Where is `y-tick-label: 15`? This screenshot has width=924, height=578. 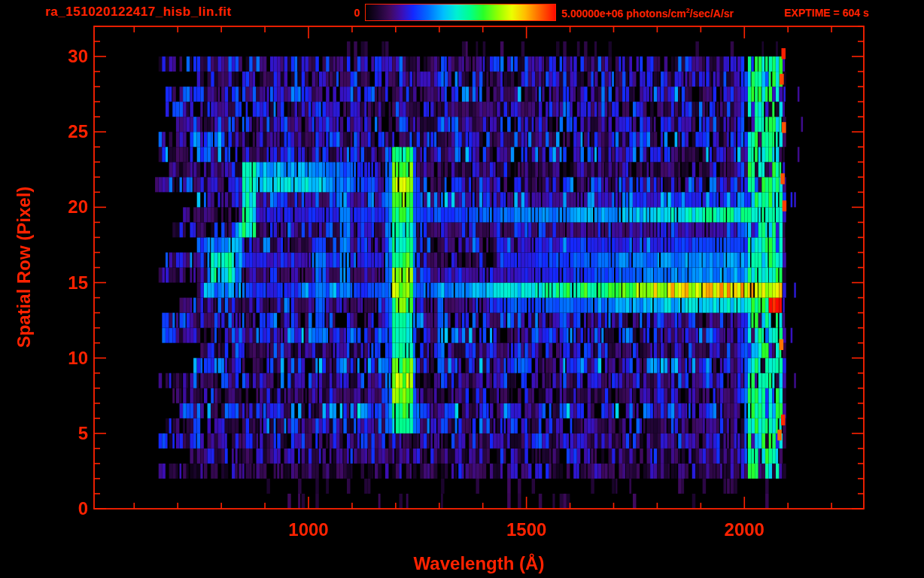 y-tick-label: 15 is located at coordinates (66, 283).